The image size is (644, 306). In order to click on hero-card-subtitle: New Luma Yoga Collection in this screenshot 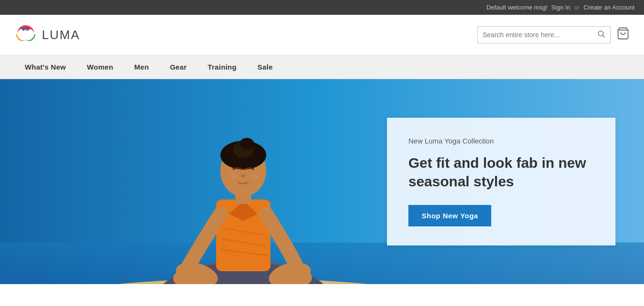, I will do `click(501, 141)`.